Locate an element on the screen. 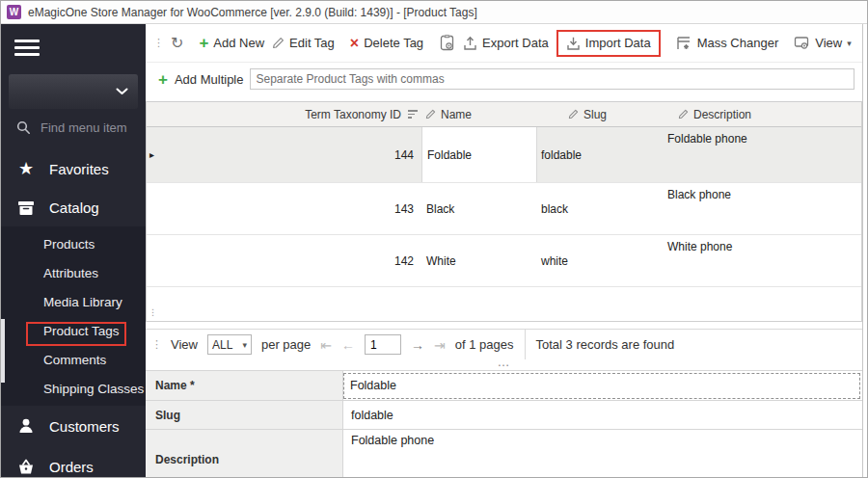 The height and width of the screenshot is (478, 868). sidebar-item-comments: Comments is located at coordinates (73, 359).